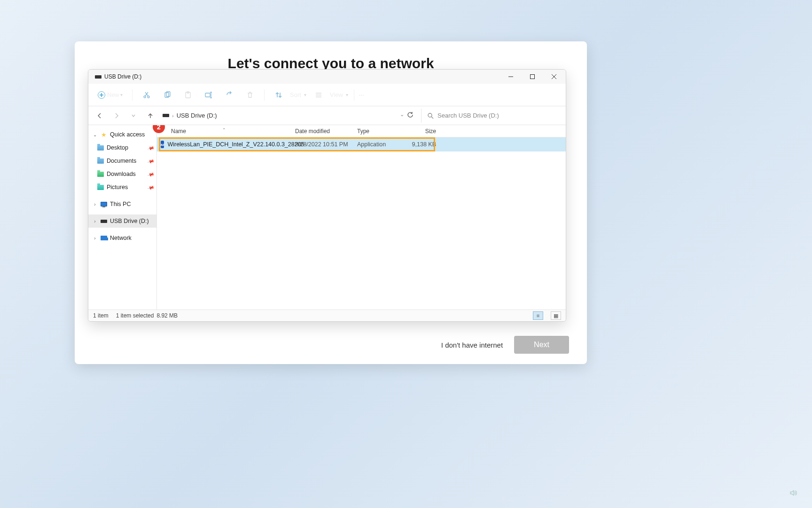 This screenshot has width=812, height=508. Describe the element at coordinates (511, 77) in the screenshot. I see `minimize-button` at that location.